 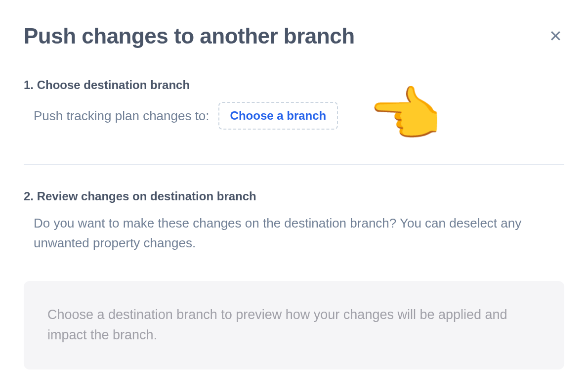 What do you see at coordinates (294, 196) in the screenshot?
I see `step-2-label: 2. Review changes on destination branch` at bounding box center [294, 196].